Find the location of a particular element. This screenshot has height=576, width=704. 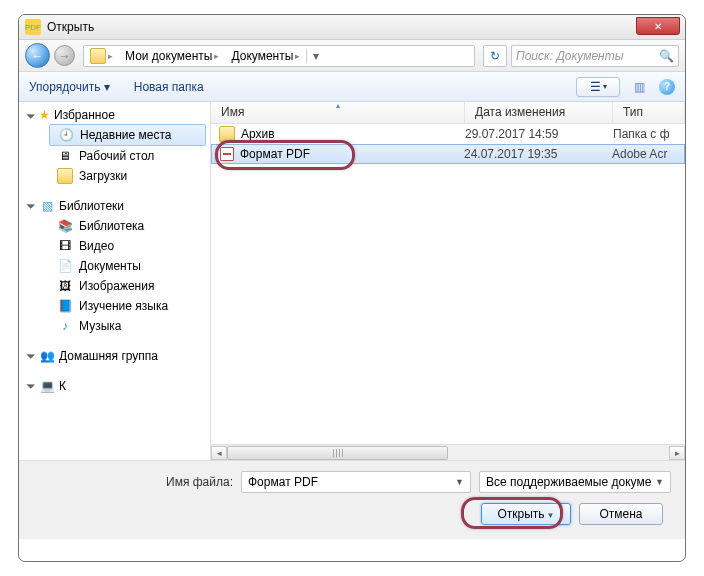

app-icon: PDF is located at coordinates (33, 27).